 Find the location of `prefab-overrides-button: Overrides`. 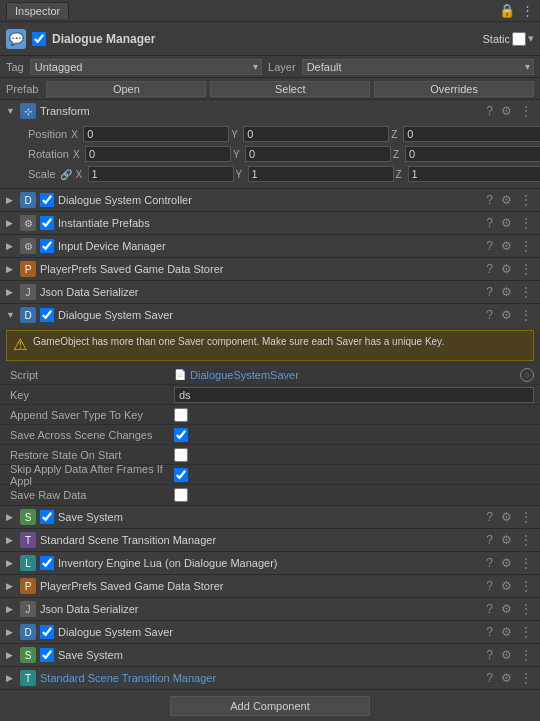

prefab-overrides-button: Overrides is located at coordinates (454, 89).